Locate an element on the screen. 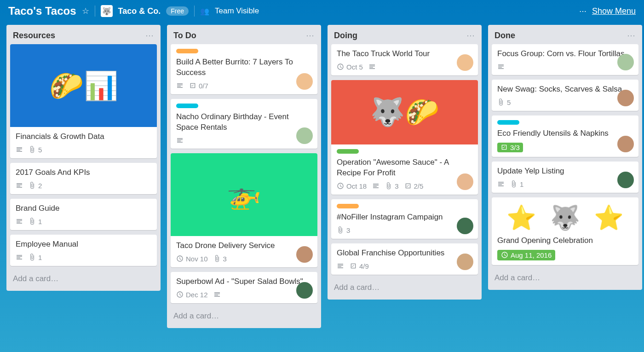 Image resolution: width=644 pixels, height=352 pixels. card: Build A Better Burrito: 7 Layers To Succ… is located at coordinates (244, 69).